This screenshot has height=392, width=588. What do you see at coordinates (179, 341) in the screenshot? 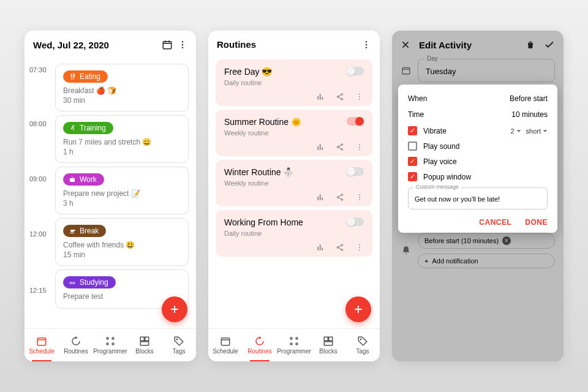
I see `tags-icon` at bounding box center [179, 341].